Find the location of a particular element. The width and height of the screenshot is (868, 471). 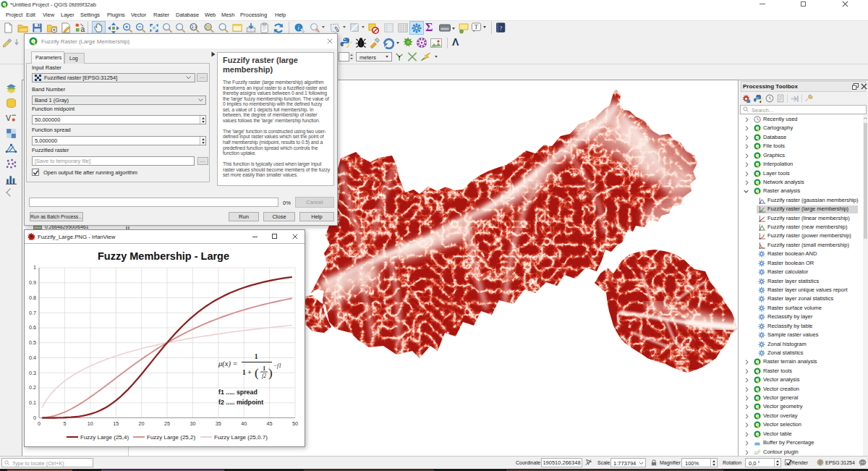

svg-text: 50 is located at coordinates (295, 424).